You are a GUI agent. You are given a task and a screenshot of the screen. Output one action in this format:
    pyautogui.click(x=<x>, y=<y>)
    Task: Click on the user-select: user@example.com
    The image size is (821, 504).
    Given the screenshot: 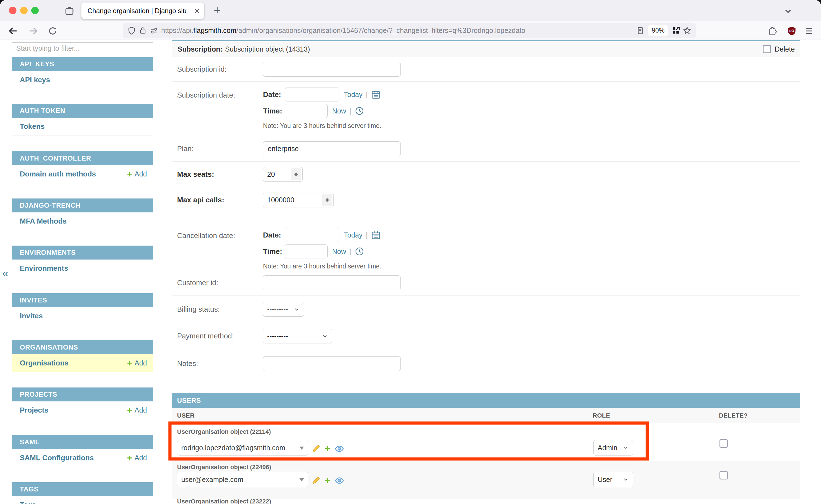 What is the action you would take?
    pyautogui.click(x=243, y=479)
    